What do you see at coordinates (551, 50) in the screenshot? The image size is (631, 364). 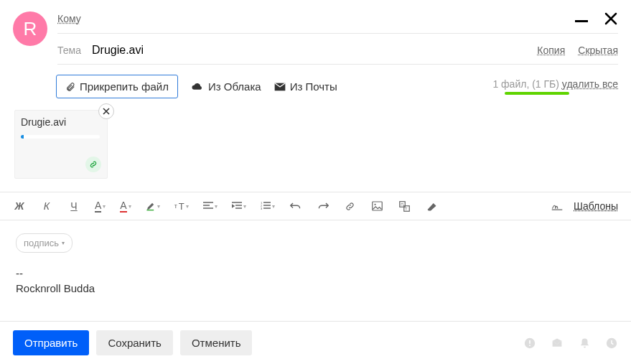 I see `cc-link: Копия` at bounding box center [551, 50].